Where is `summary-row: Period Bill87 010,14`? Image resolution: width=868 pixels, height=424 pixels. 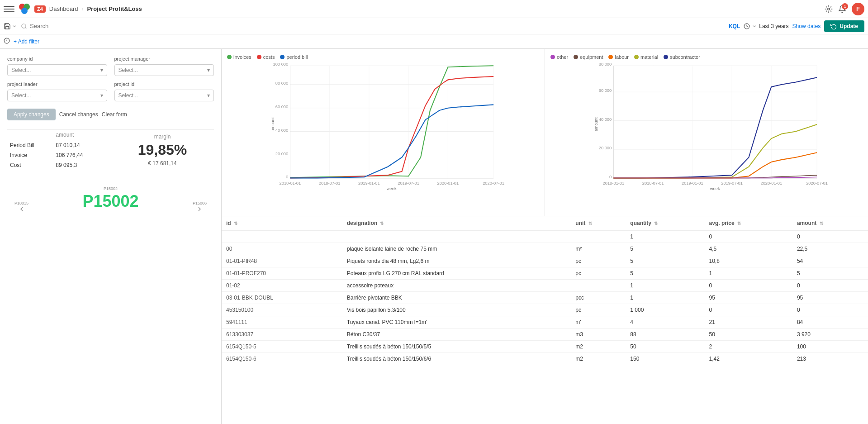 summary-row: Period Bill87 010,14 is located at coordinates (55, 146).